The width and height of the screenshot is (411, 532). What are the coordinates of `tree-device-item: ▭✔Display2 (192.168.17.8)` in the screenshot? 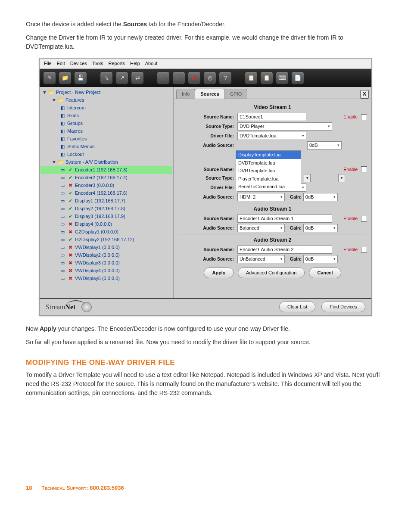 It's located at (106, 209).